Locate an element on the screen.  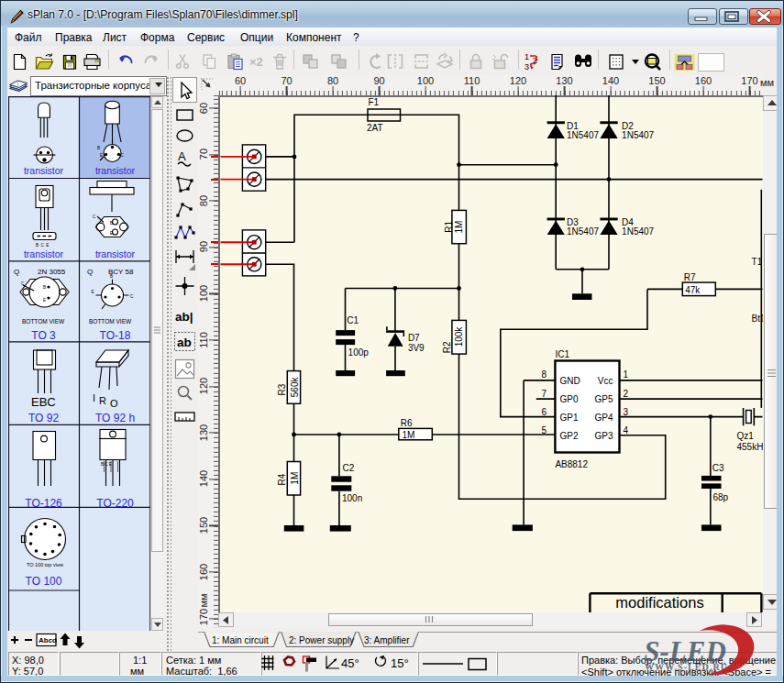
svg-text: 100n is located at coordinates (352, 499).